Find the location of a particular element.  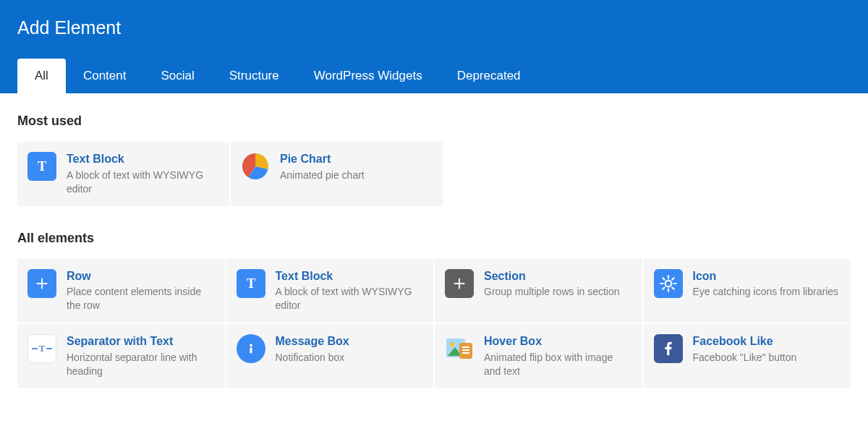

card-text: Facebook Like Facebook "Like" button is located at coordinates (767, 349).